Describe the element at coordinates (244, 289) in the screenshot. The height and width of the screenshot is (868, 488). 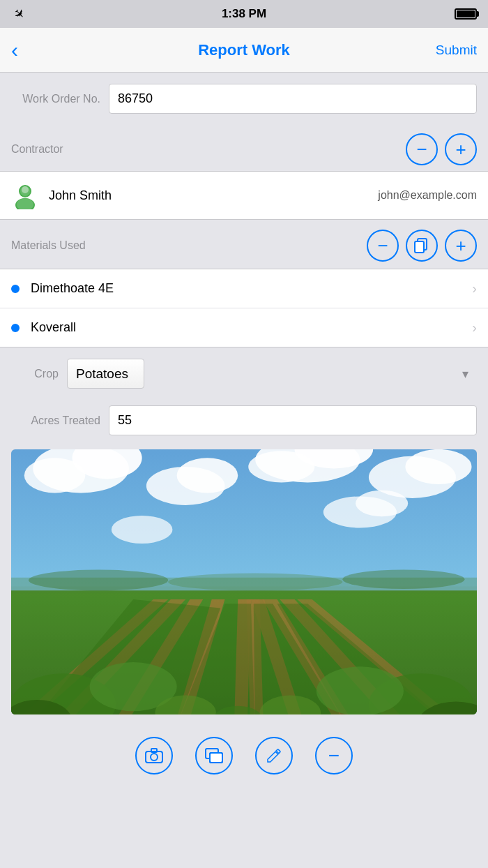
I see `list-item: Dimethoate 4E ›` at that location.